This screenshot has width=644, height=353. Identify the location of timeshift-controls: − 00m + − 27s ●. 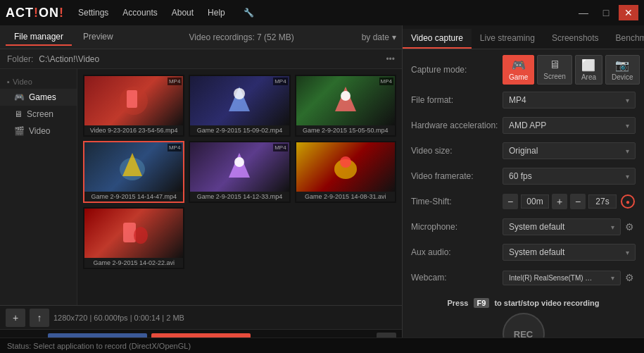
(569, 202).